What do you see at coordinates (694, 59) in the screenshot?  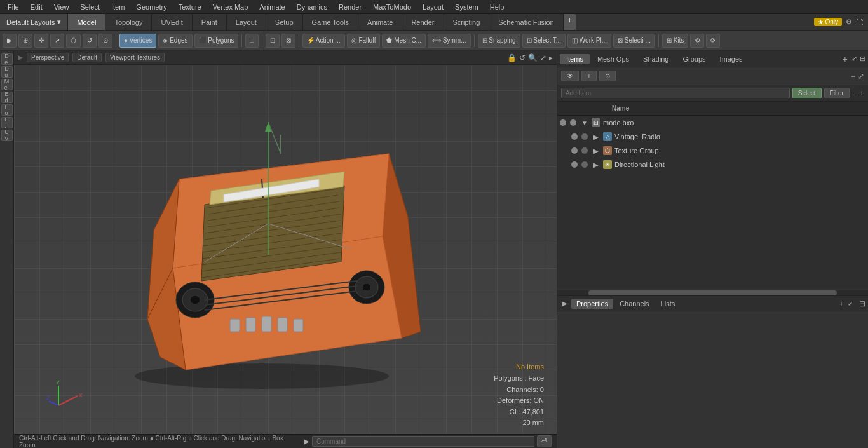 I see `tab-groups: Groups` at bounding box center [694, 59].